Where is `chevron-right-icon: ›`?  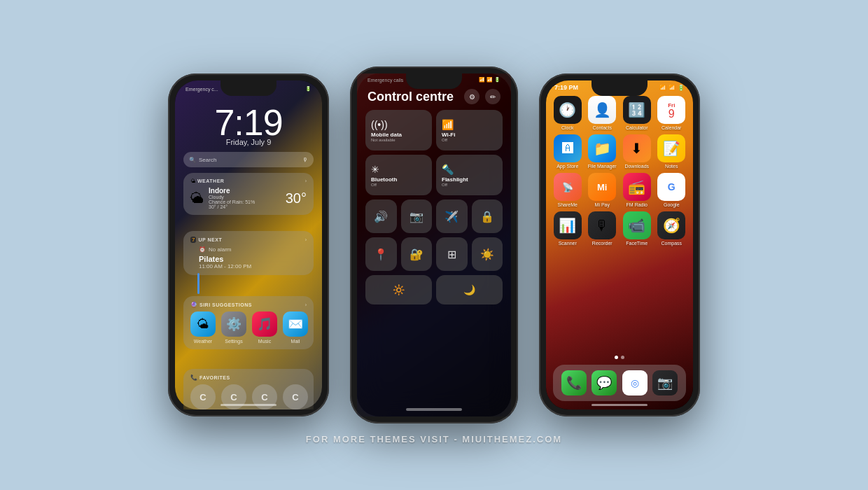
chevron-right-icon: › is located at coordinates (306, 181).